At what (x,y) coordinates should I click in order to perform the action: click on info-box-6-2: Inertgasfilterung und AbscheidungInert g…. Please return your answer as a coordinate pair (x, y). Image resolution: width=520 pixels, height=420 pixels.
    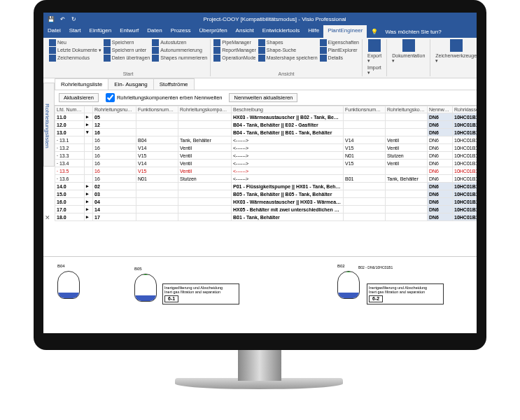
    Looking at the image, I should click on (405, 294).